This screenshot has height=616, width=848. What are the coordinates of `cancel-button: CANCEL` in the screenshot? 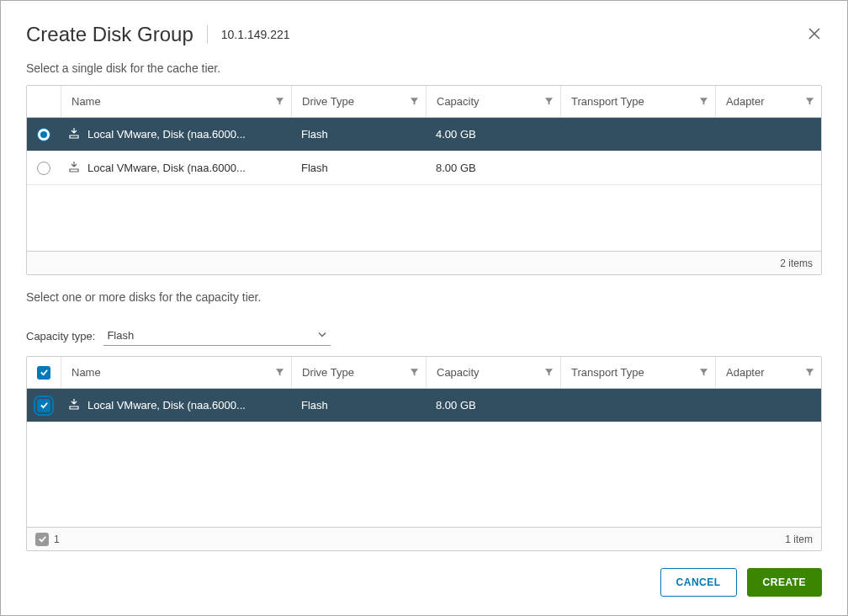 It's located at (698, 582).